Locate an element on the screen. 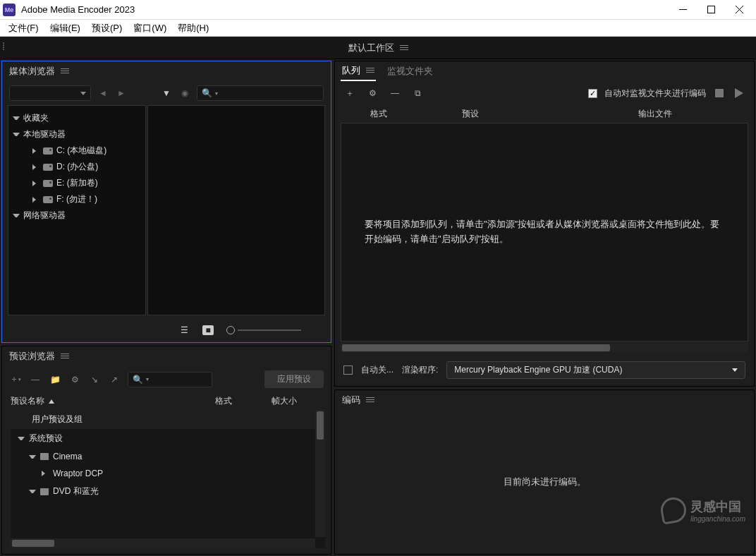  menu-file: 文件(F) is located at coordinates (24, 28).